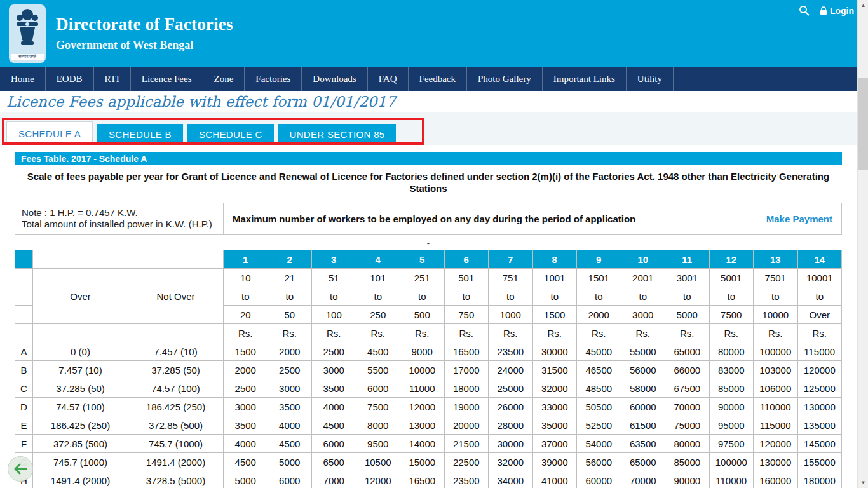 The width and height of the screenshot is (868, 488). What do you see at coordinates (599, 352) in the screenshot?
I see `fee-cell: 45000` at bounding box center [599, 352].